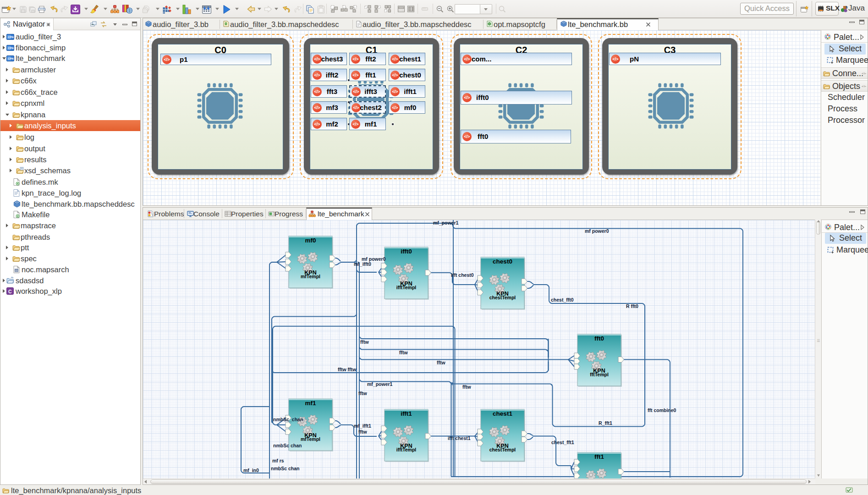 Image resolution: width=868 pixels, height=495 pixels. What do you see at coordinates (562, 300) in the screenshot?
I see `svg-text: chest_fft0` at bounding box center [562, 300].